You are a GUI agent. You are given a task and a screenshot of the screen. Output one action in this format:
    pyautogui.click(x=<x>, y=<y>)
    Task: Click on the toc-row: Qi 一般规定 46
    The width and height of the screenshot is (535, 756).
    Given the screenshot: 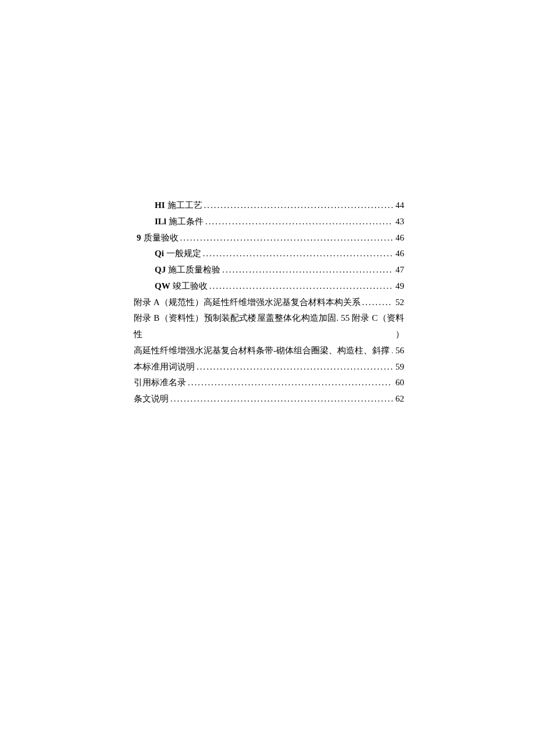 What is the action you would take?
    pyautogui.click(x=269, y=254)
    